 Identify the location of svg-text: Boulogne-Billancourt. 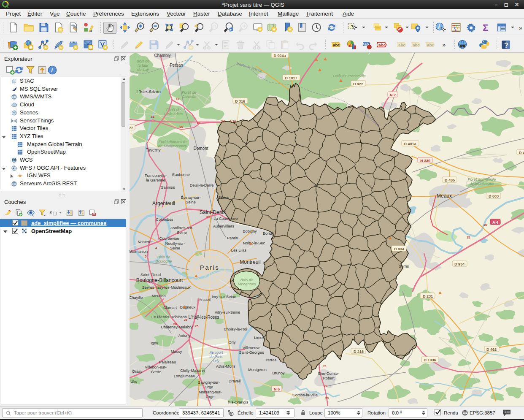
(159, 280).